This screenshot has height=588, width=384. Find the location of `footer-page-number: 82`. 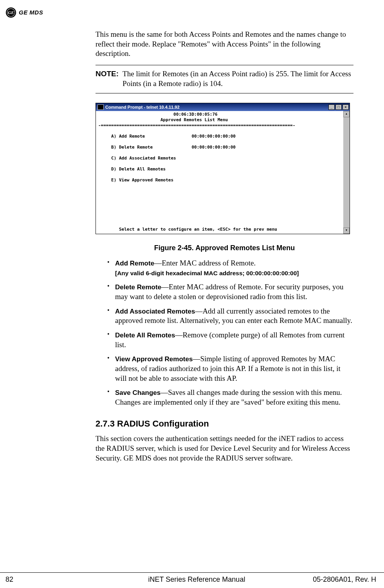

footer-page-number: 82 is located at coordinates (48, 579).